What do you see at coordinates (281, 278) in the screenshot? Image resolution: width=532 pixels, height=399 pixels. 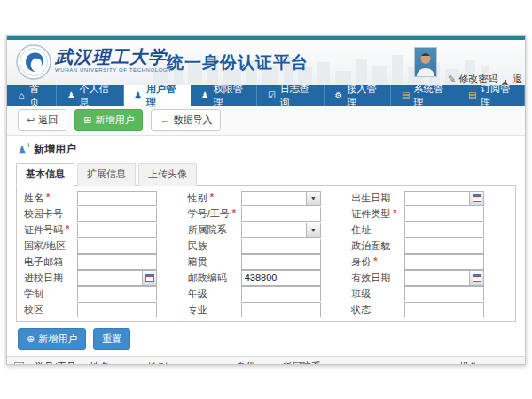 I see `input-postal-code` at bounding box center [281, 278].